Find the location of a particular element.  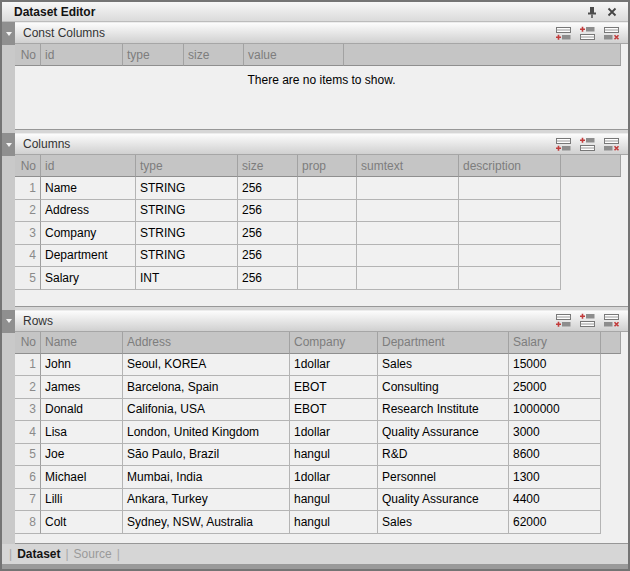

grid-cell: Address is located at coordinates (88, 212).